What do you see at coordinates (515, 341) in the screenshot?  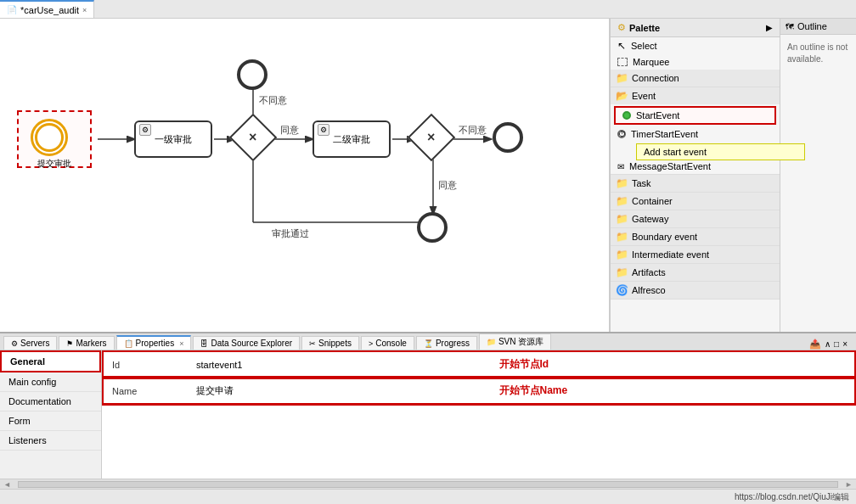 I see `tab-svn: 📁 SVN 资源库` at bounding box center [515, 341].